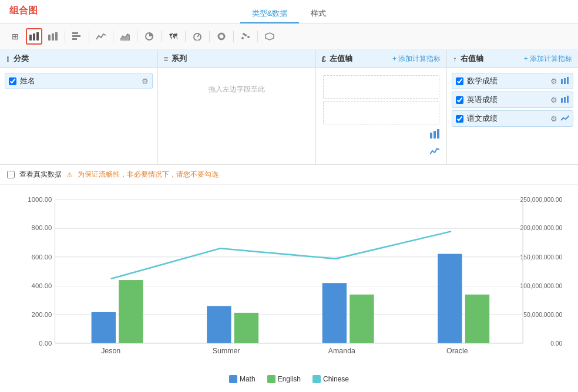 The image size is (578, 392). What do you see at coordinates (221, 36) in the screenshot?
I see `toolbar-icon-ring` at bounding box center [221, 36].